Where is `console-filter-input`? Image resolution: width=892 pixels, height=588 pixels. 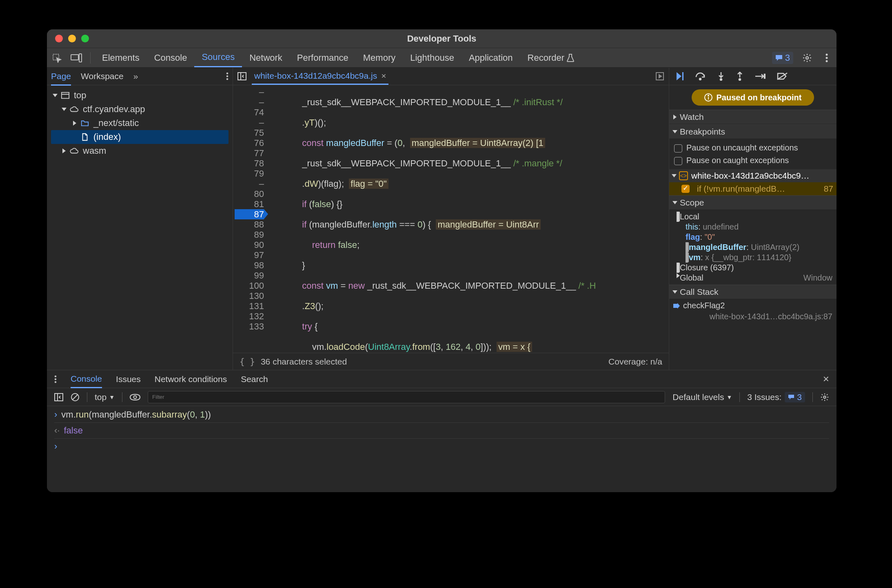
console-filter-input is located at coordinates (406, 397).